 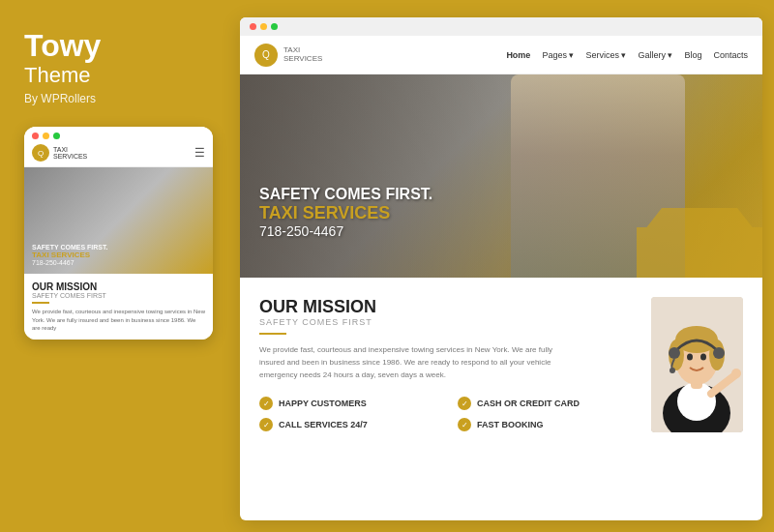 What do you see at coordinates (118, 307) in the screenshot?
I see `mobile-content: OUR MISSION SAFETY COMES FIRST We provid…` at bounding box center [118, 307].